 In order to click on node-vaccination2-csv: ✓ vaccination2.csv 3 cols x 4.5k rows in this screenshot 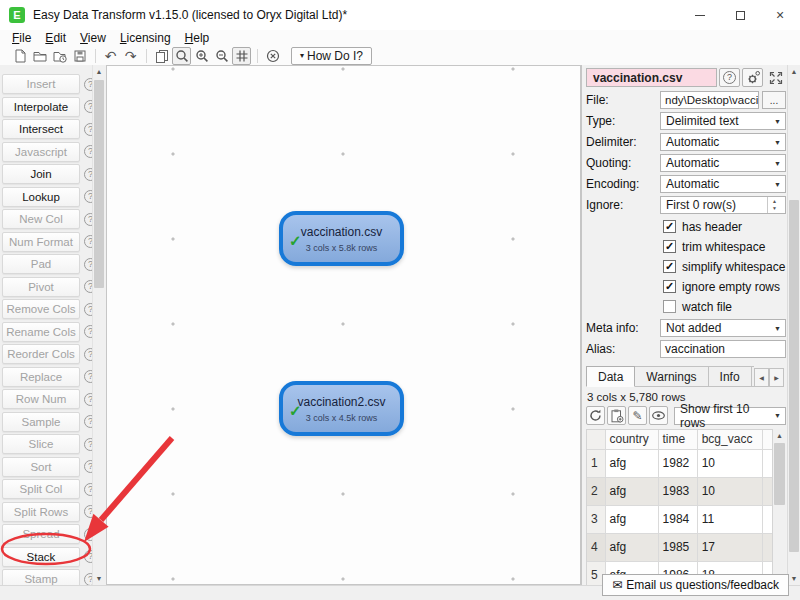, I will do `click(342, 408)`.